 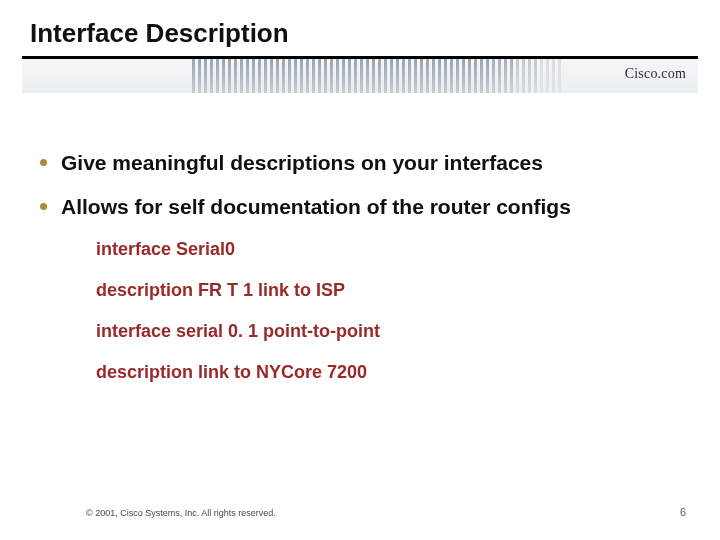 What do you see at coordinates (683, 512) in the screenshot?
I see `page-number: 6` at bounding box center [683, 512].